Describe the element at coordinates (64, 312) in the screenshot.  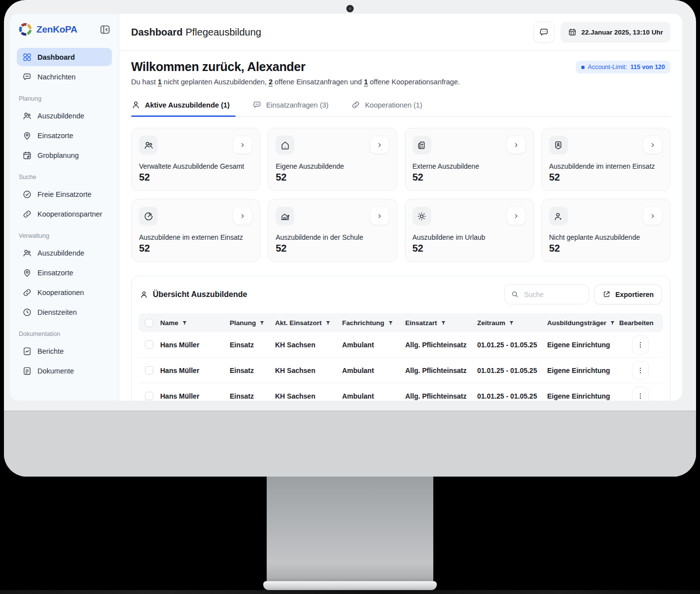
I see `sidebar-item-dienstzeiten: Dienstzeiten` at that location.